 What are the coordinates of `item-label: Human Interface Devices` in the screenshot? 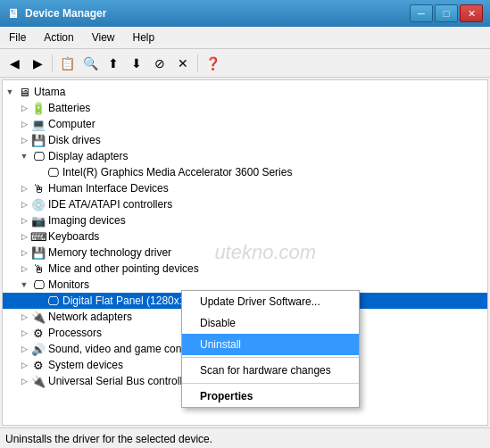 It's located at (109, 188).